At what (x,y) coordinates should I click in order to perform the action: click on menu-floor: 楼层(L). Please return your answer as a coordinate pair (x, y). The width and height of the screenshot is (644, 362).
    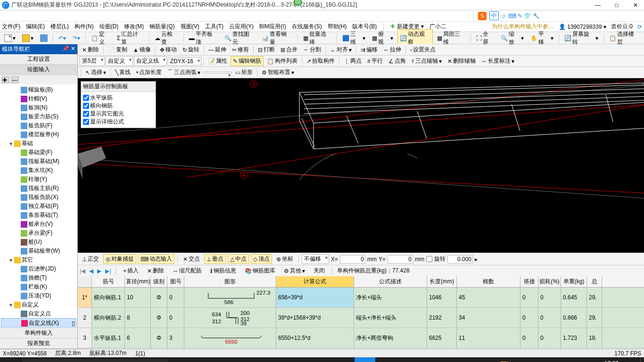
    Looking at the image, I should click on (59, 26).